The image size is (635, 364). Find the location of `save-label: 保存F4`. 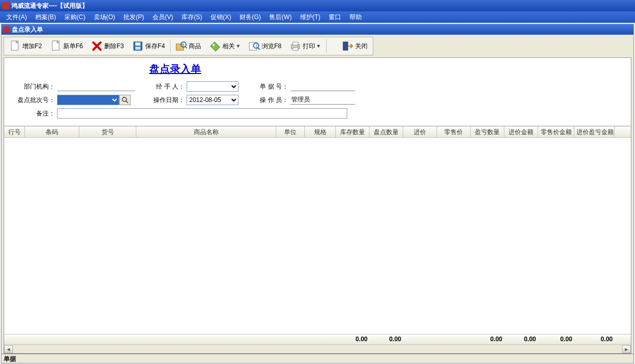

save-label: 保存F4 is located at coordinates (155, 47).